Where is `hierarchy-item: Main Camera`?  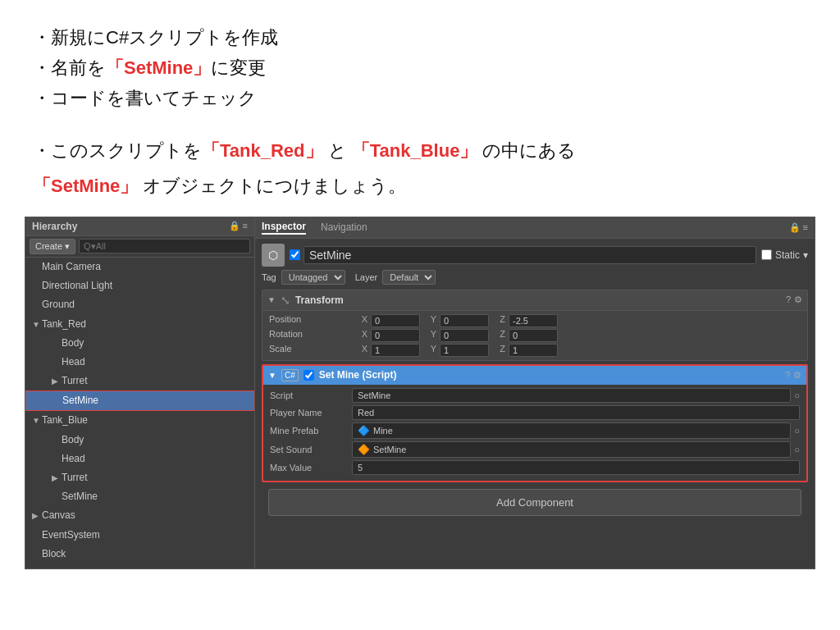
hierarchy-item: Main Camera is located at coordinates (139, 267).